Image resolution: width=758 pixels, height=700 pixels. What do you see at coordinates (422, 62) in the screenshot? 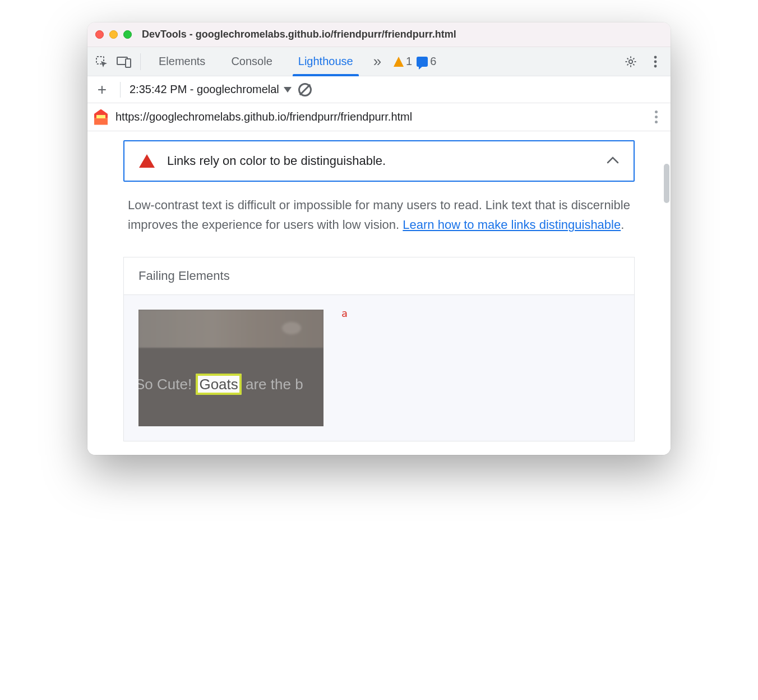
I see `message-icon` at bounding box center [422, 62].